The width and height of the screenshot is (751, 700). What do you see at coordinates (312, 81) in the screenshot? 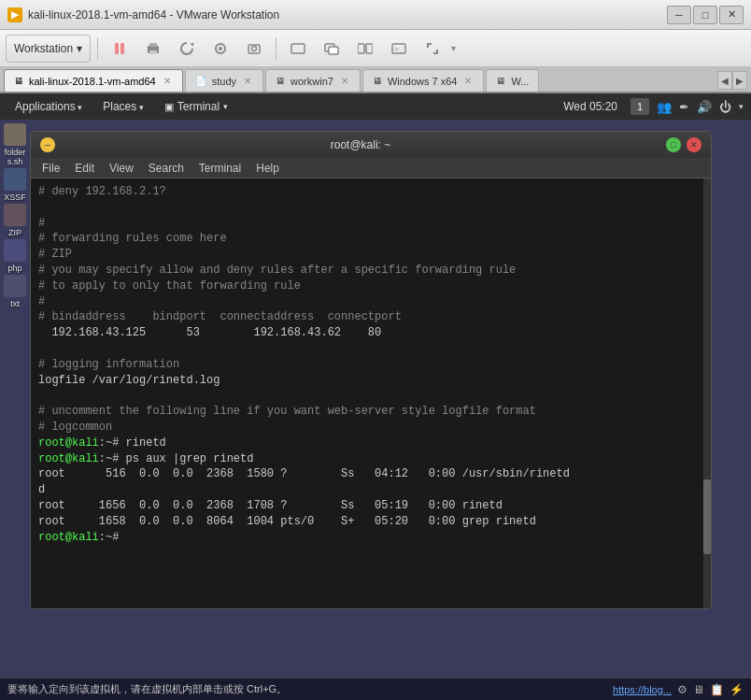
I see `tab-label-workwin7: workwin7` at bounding box center [312, 81].